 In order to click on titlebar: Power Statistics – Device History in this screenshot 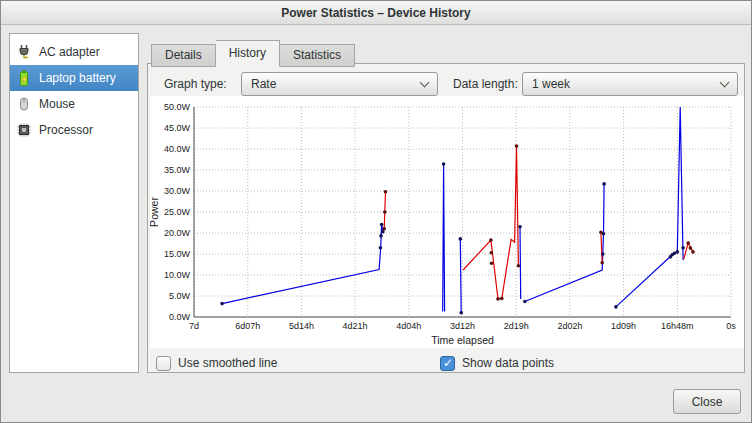, I will do `click(376, 13)`.